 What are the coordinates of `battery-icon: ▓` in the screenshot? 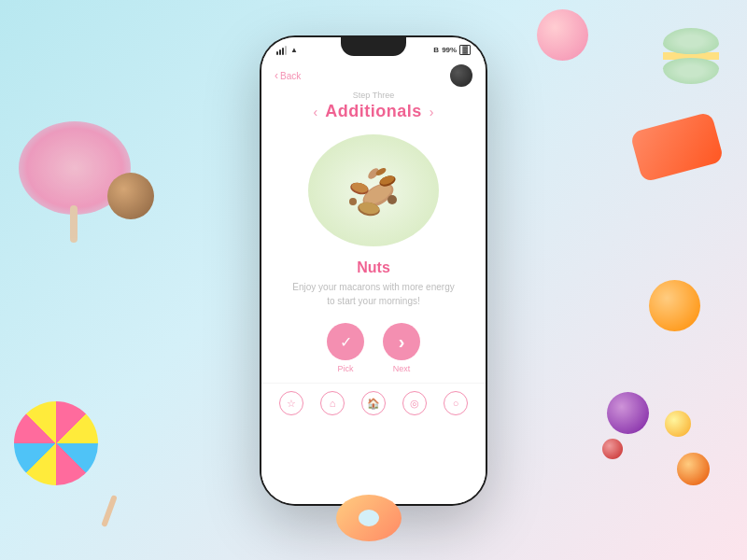 It's located at (465, 50).